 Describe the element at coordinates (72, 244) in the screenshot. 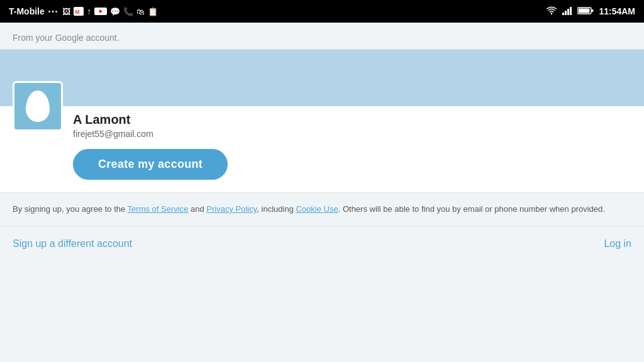

I see `sign-up-different-link: Sign up a different account` at that location.